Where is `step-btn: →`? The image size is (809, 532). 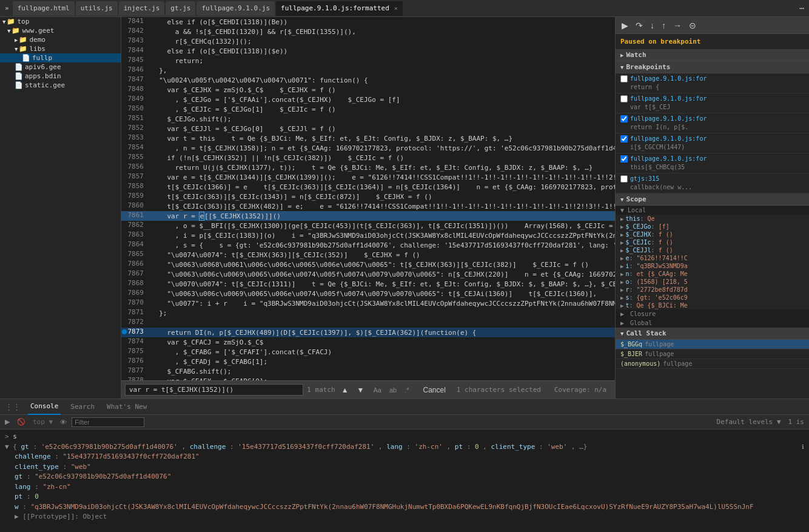
step-btn: → is located at coordinates (677, 25).